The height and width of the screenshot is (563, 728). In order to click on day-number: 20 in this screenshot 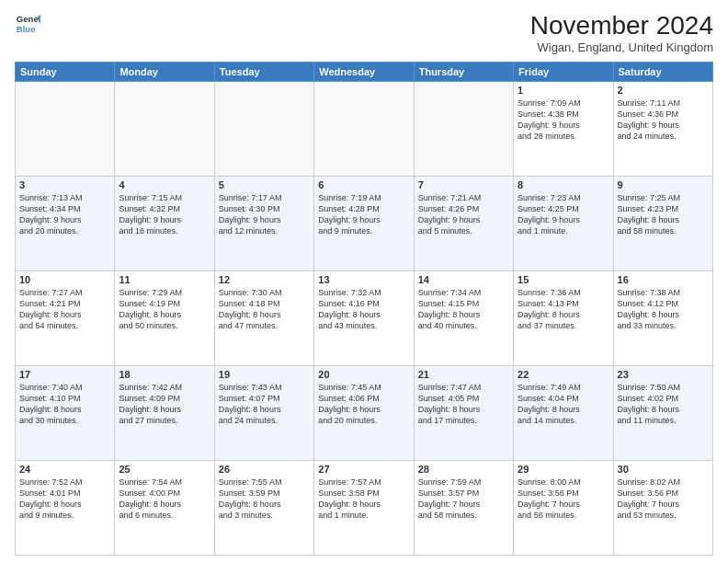, I will do `click(364, 374)`.